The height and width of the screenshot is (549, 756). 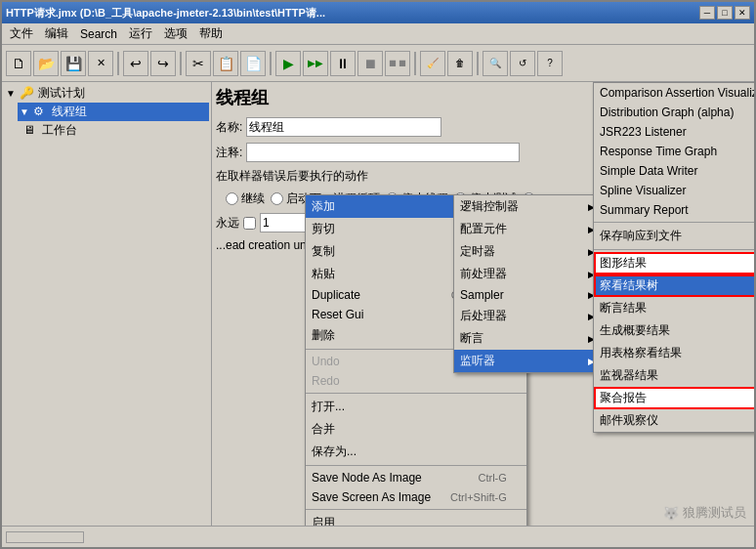 I want to click on ctx-open: 打开..., so click(x=416, y=406).